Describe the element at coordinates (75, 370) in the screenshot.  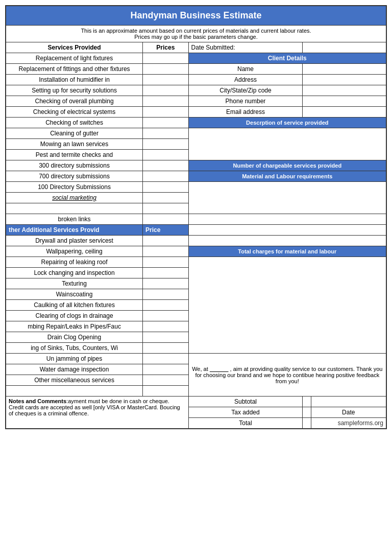
I see `additional-service-item: Water damage inspection` at that location.